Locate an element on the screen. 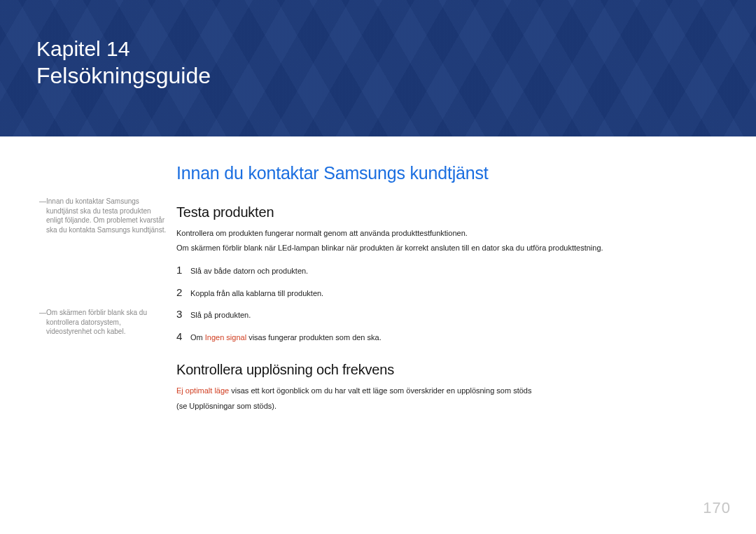  step-4-suffix: visas fungerar produkten som den ska. is located at coordinates (314, 337).